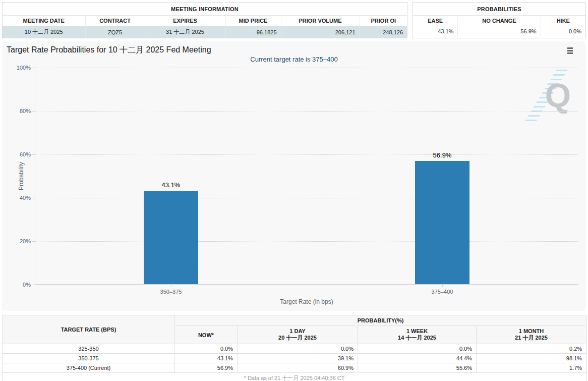  What do you see at coordinates (418, 368) in the screenshot?
I see `1-week-value: 55.6%` at bounding box center [418, 368].